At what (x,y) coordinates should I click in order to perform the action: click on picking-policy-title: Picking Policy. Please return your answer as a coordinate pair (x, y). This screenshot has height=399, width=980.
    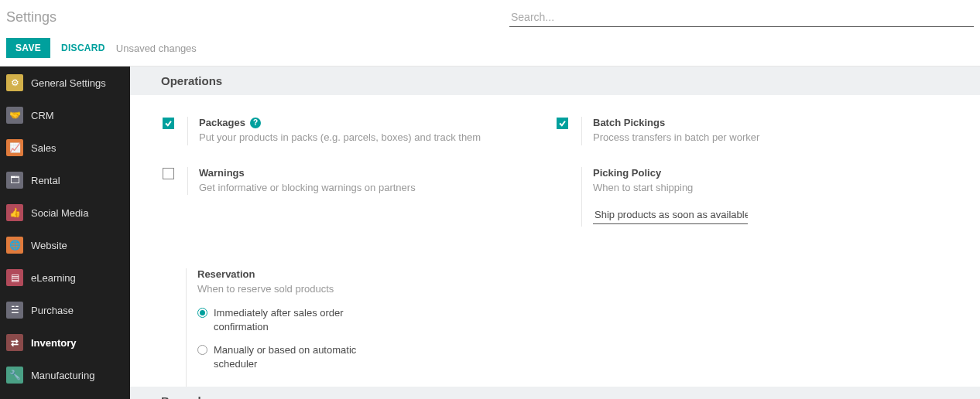
    Looking at the image, I should click on (771, 173).